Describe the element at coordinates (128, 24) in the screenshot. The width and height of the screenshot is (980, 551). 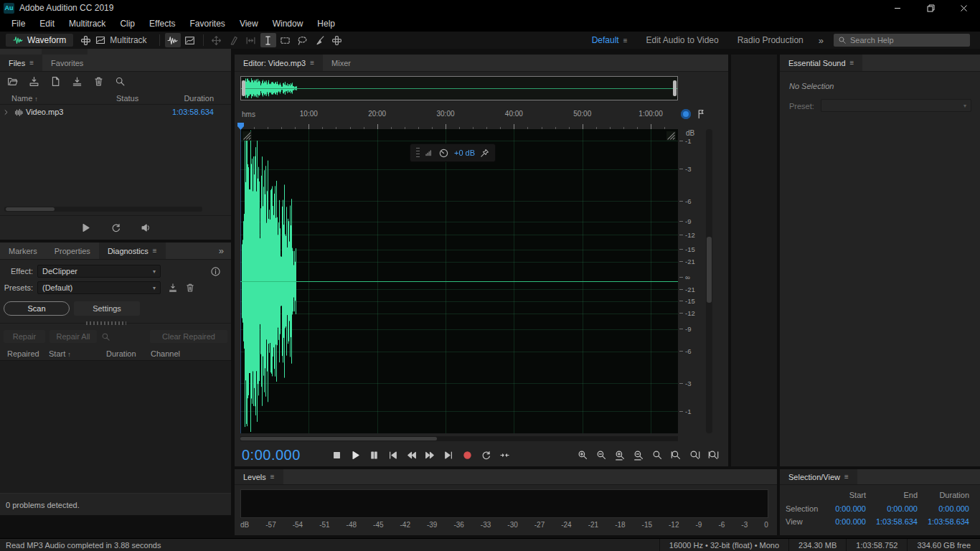
I see `menu-clip: Clip` at that location.